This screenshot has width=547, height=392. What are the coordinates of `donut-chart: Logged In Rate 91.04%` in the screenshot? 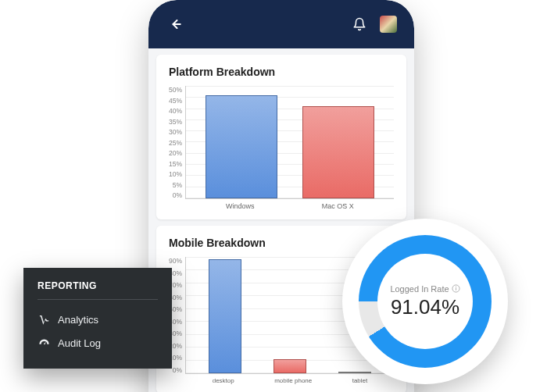 It's located at (425, 301).